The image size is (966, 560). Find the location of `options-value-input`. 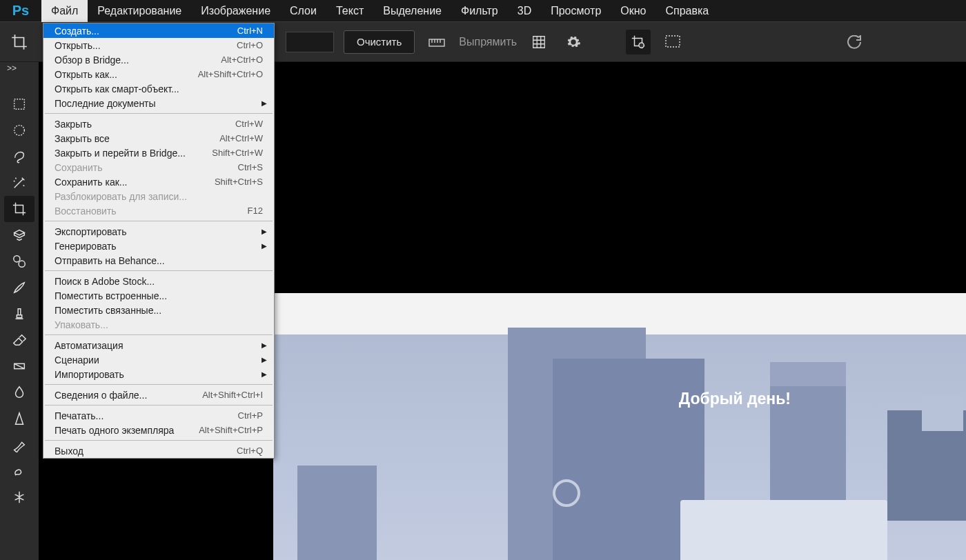

options-value-input is located at coordinates (310, 42).